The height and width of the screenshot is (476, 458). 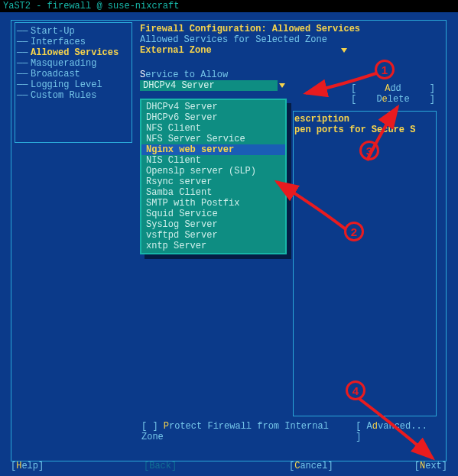 I want to click on description-text-frag: pen ports for Secure S, so click(x=355, y=130).